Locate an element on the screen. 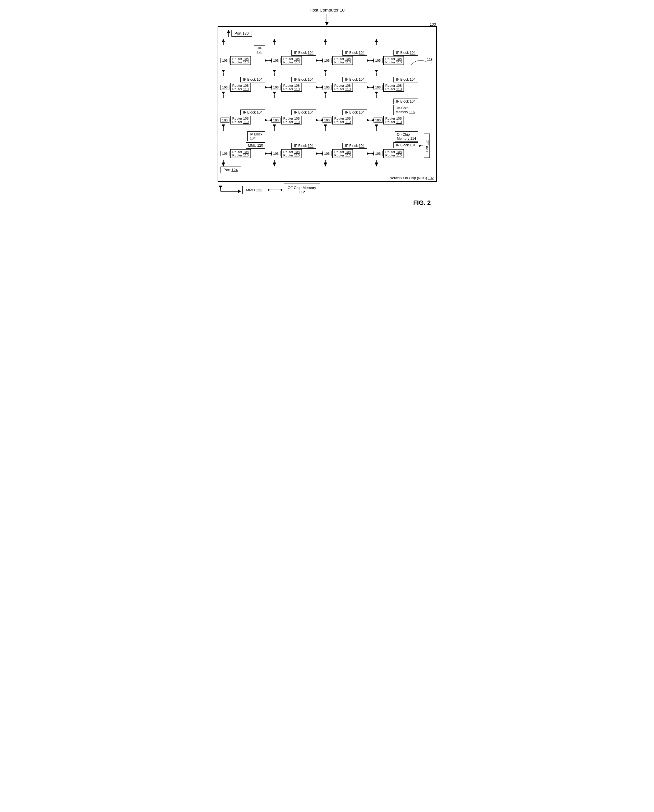 The height and width of the screenshot is (812, 654). port126-area: Port 126 is located at coordinates (425, 146).